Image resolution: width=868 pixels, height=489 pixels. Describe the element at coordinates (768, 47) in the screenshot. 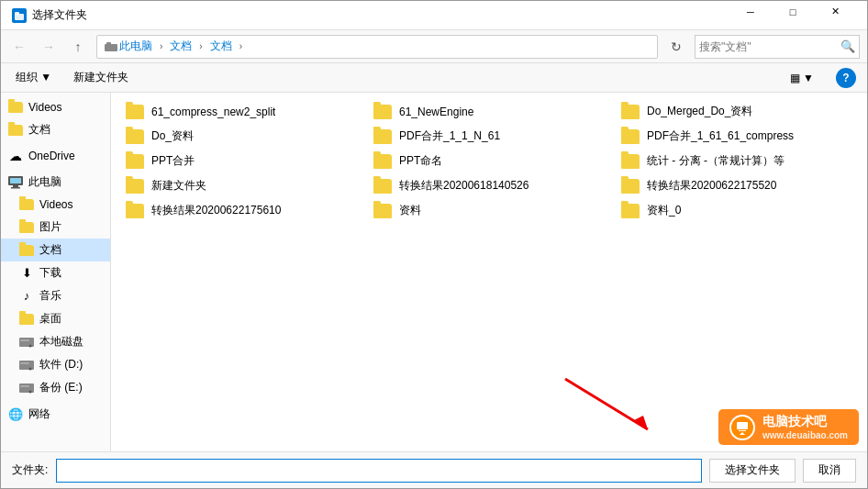

I see `search-input` at that location.